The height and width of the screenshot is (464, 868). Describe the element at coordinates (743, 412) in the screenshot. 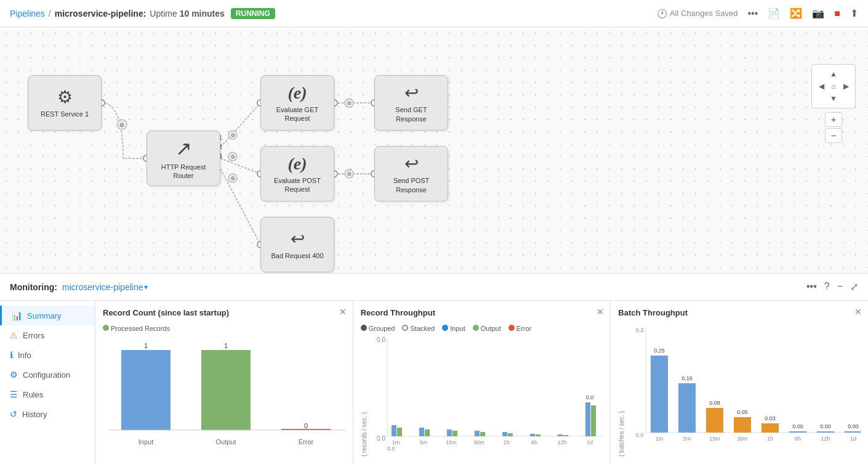

I see `svg-text: 0.05` at that location.